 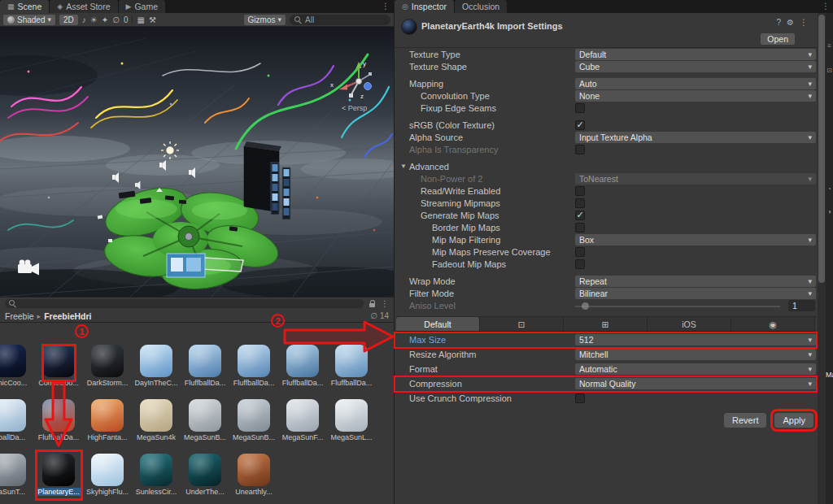 What do you see at coordinates (88, 7) in the screenshot?
I see `tab-label: Asset Store` at bounding box center [88, 7].